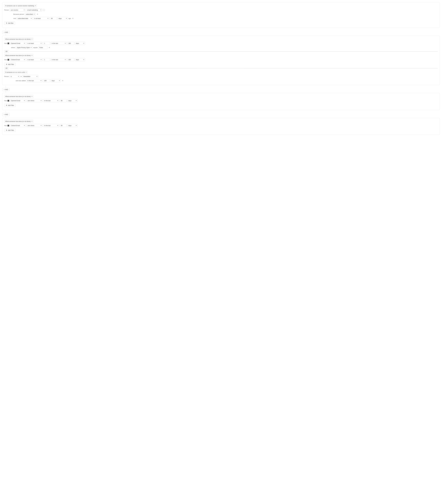 The image size is (442, 504). What do you see at coordinates (6, 32) in the screenshot?
I see `and-btn-1: + AND` at bounding box center [6, 32].